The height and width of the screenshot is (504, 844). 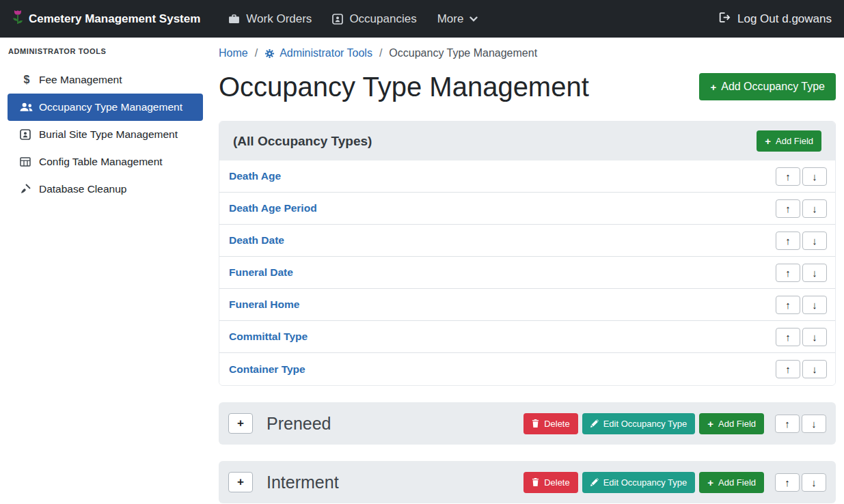 I want to click on field-row: Death Age Period ↑ ↓, so click(x=528, y=209).